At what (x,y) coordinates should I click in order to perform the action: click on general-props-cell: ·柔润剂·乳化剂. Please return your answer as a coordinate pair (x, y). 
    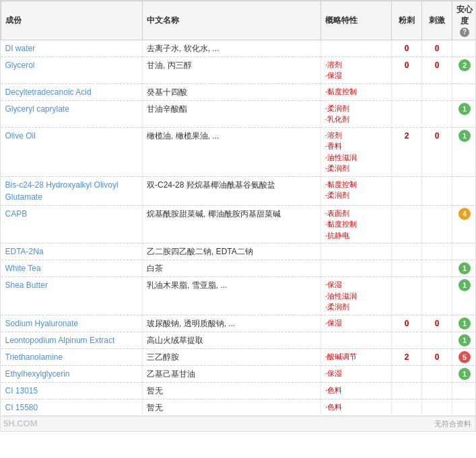
    Looking at the image, I should click on (357, 114).